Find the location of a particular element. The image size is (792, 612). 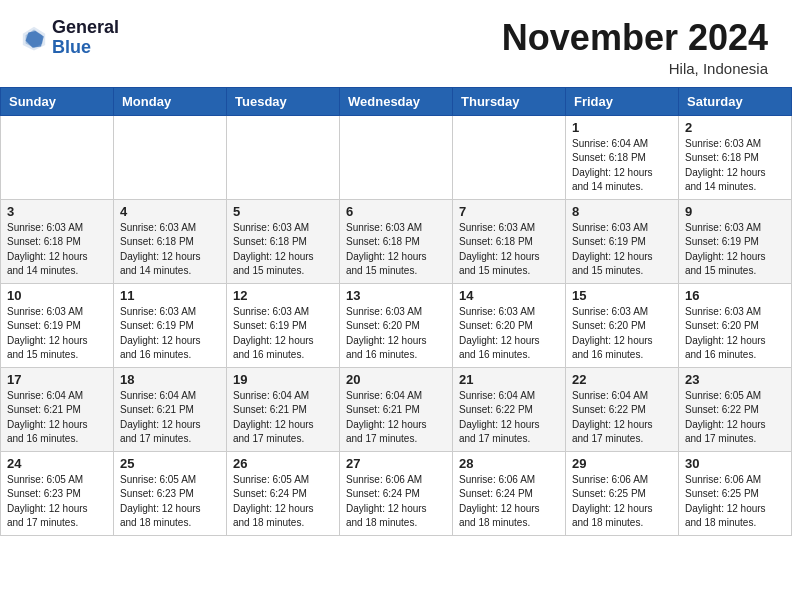

calendar-cell: 29Sunrise: 6:06 AM Sunset: 6:25 PM Dayli… is located at coordinates (622, 493).